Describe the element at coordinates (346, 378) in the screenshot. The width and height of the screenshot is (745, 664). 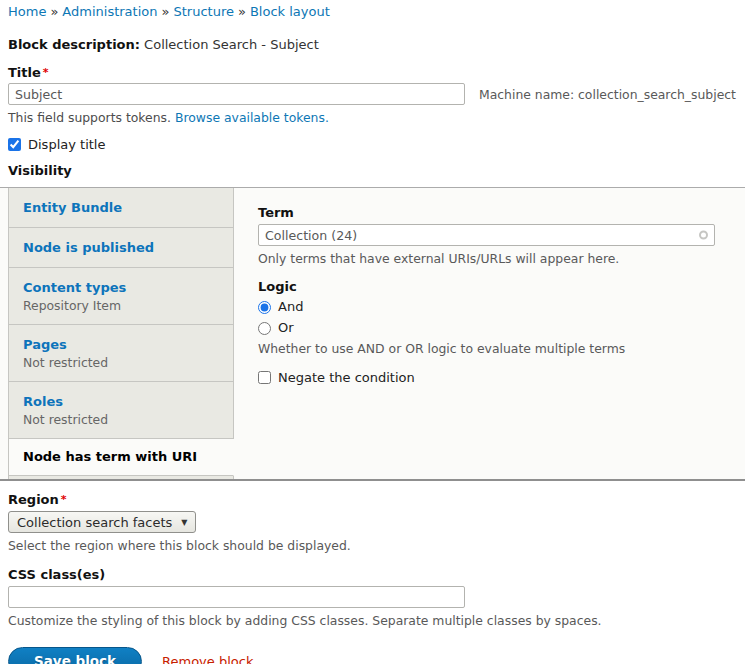
I see `negate-condition-label: Negate the condition` at that location.